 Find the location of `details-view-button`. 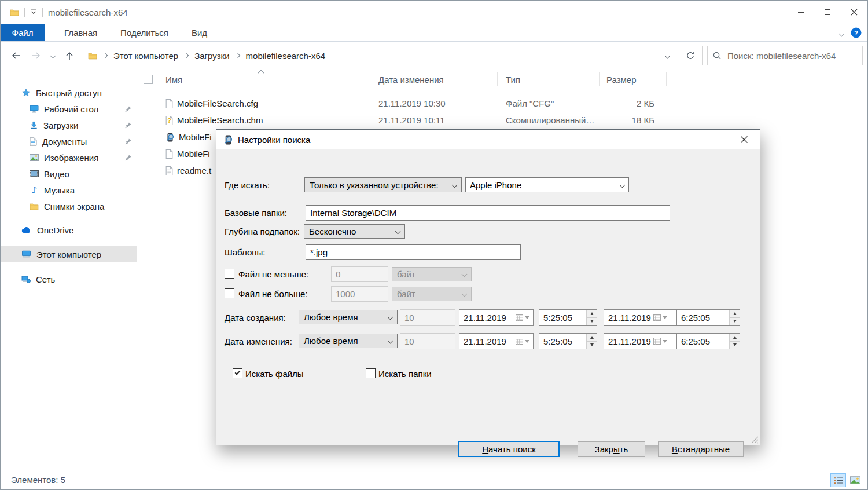

details-view-button is located at coordinates (838, 480).